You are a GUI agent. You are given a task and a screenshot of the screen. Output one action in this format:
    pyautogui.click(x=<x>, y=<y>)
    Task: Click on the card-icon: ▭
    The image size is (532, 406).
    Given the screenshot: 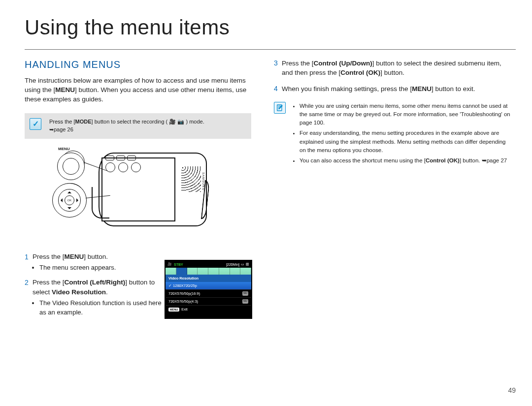 What is the action you would take?
    pyautogui.click(x=242, y=264)
    